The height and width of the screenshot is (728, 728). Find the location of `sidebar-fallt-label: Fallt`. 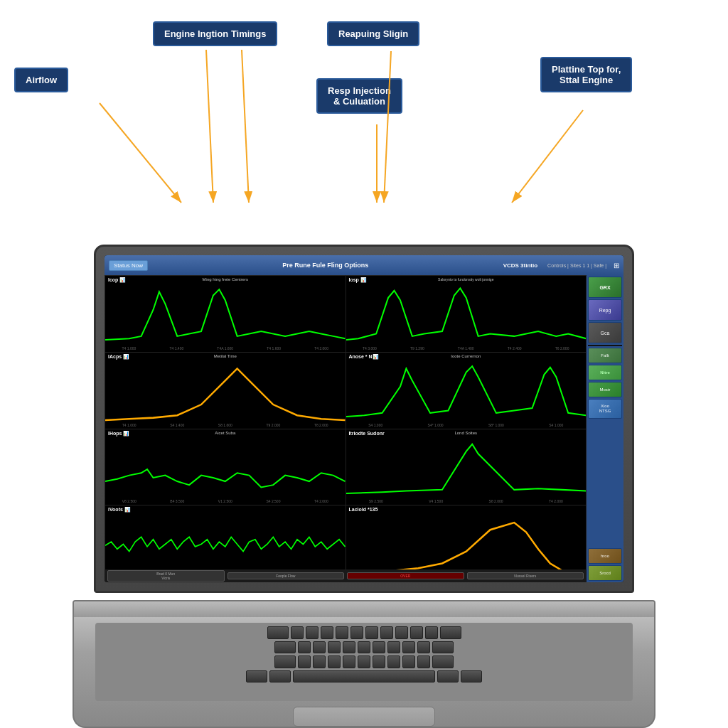

sidebar-fallt-label: Fallt is located at coordinates (604, 355).